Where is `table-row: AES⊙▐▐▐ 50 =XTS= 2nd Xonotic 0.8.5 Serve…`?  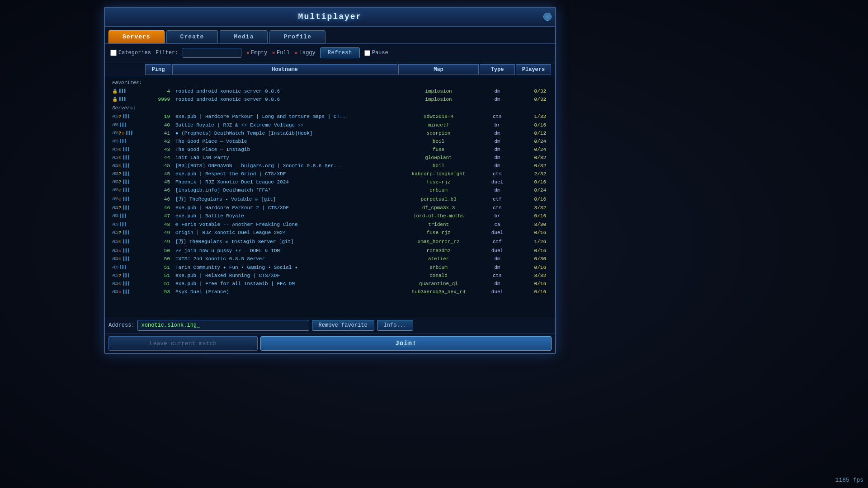
table-row: AES⊙▐▐▐ 50 =XTS= 2nd Xonotic 0.8.5 Serve… is located at coordinates (330, 259).